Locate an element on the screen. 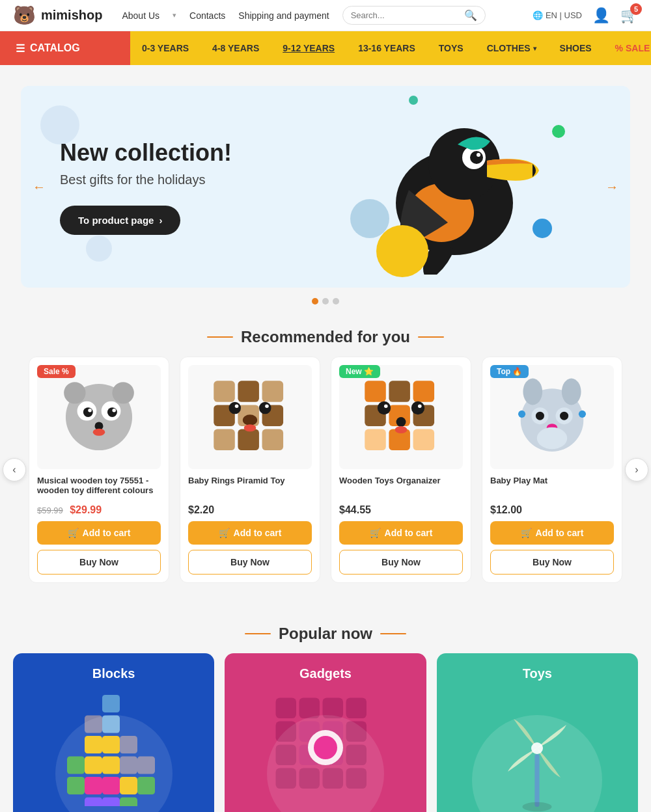  cart-count: 5 is located at coordinates (636, 9).